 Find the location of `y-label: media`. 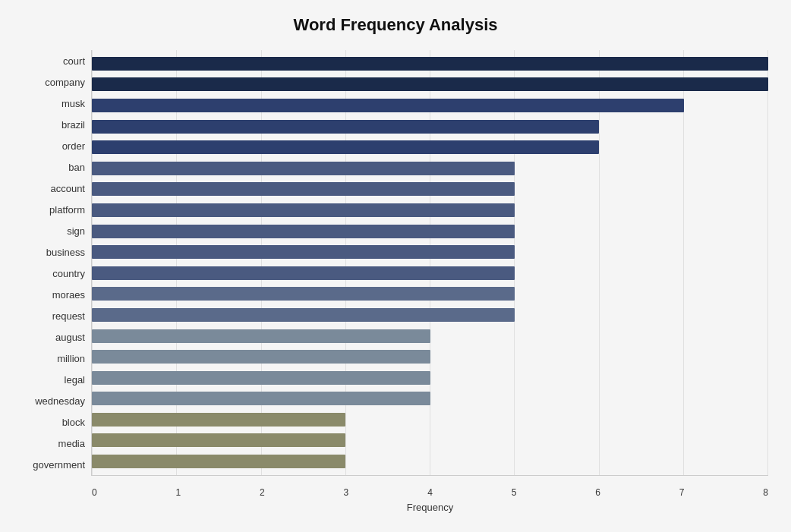

y-label: media is located at coordinates (71, 443).